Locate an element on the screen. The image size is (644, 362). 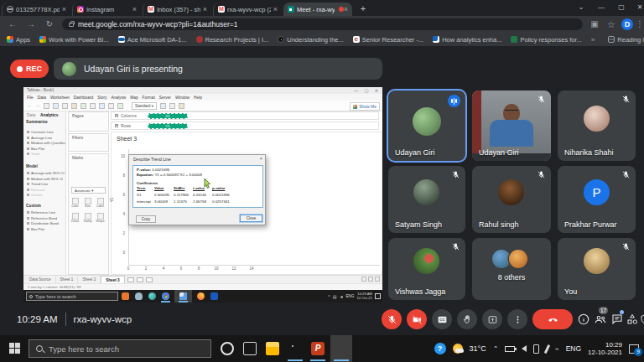
bookmark-item: Policy responses for... is located at coordinates (546, 40).